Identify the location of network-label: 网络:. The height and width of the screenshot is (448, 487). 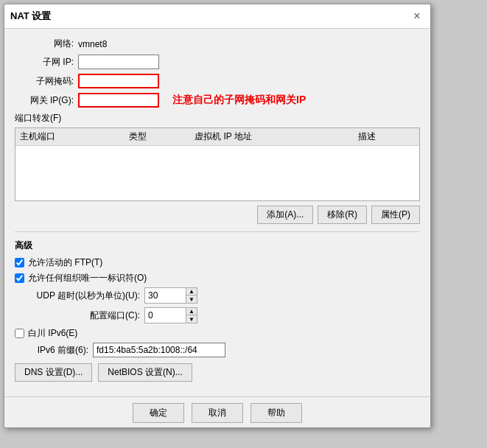
(44, 44).